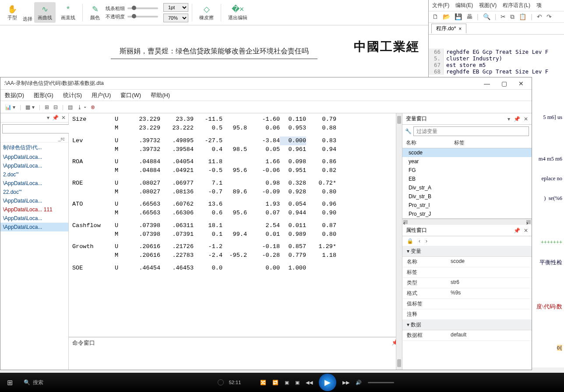  I want to click on menu-data: 数据(D), so click(14, 95).